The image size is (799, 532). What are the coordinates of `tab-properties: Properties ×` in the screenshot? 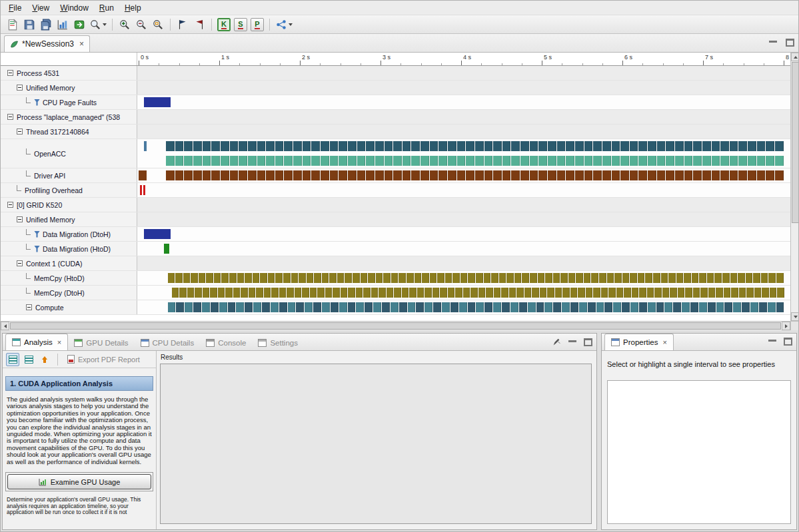 It's located at (639, 342).